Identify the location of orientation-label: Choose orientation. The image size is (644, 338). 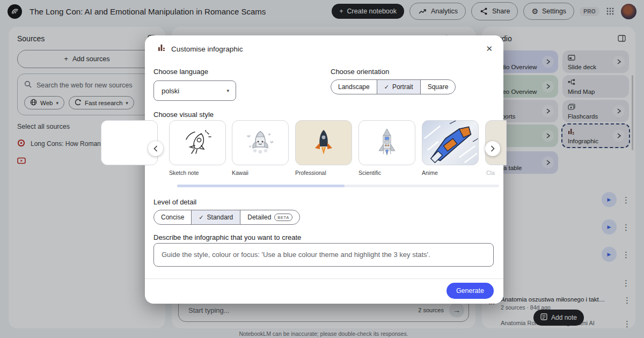
(360, 72).